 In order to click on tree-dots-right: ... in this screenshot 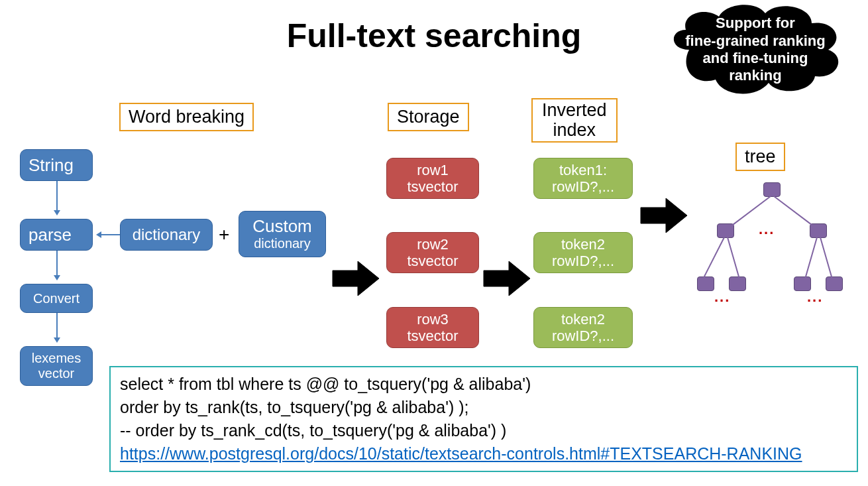, I will do `click(815, 297)`.